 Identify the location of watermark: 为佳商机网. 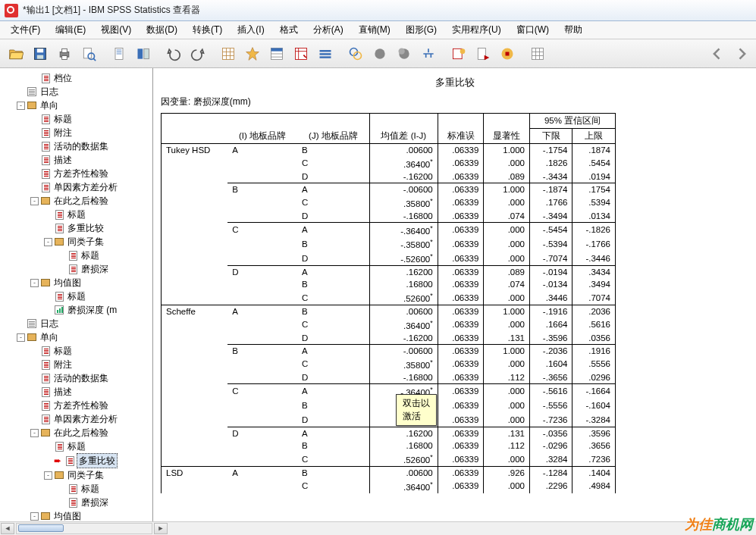
(719, 524).